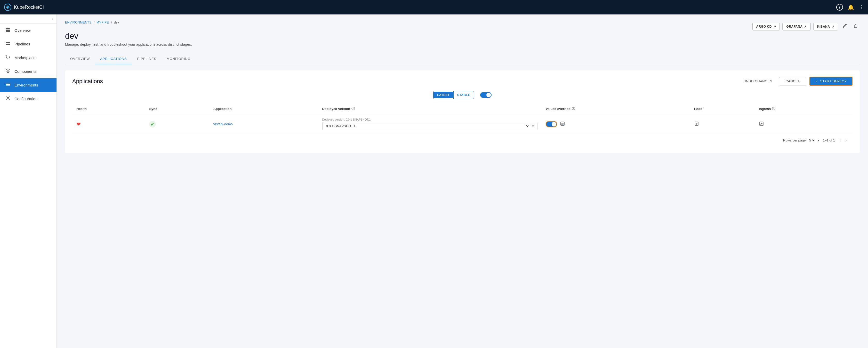  Describe the element at coordinates (443, 95) in the screenshot. I see `latest-filter-button: LATEST` at that location.